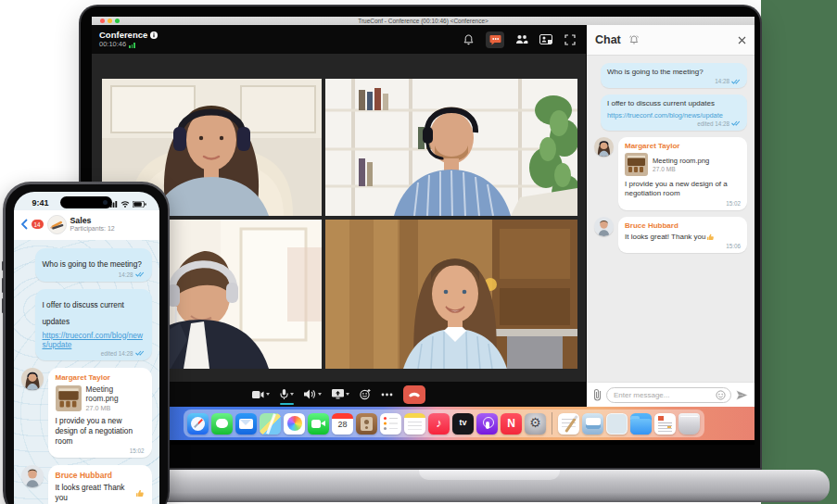 This screenshot has width=837, height=504. Describe the element at coordinates (271, 424) in the screenshot. I see `maps-dock-icon` at that location.